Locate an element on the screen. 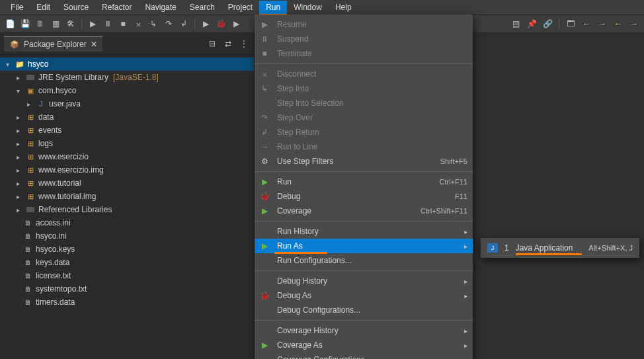 Image resolution: width=644 pixels, height=359 pixels. tree-folder: ▸⊞data is located at coordinates (127, 117).